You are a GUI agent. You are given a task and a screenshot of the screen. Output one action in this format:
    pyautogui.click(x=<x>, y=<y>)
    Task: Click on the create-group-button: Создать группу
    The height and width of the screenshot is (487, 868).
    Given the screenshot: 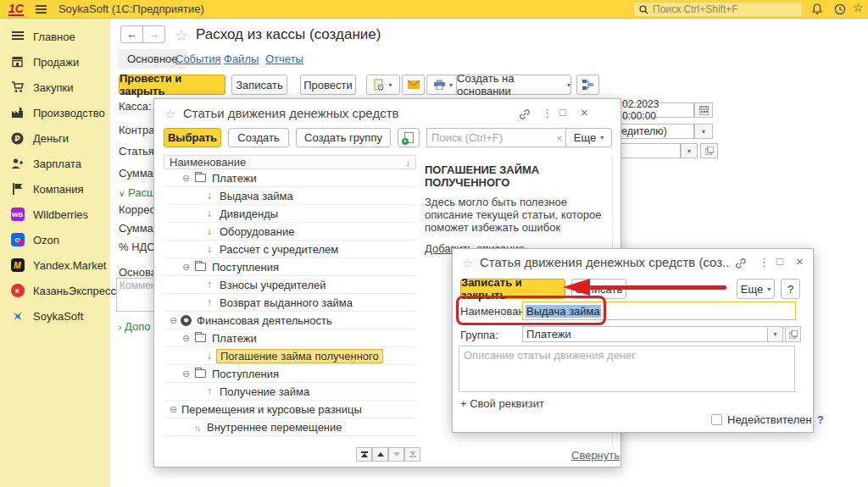 What is the action you would take?
    pyautogui.click(x=343, y=137)
    